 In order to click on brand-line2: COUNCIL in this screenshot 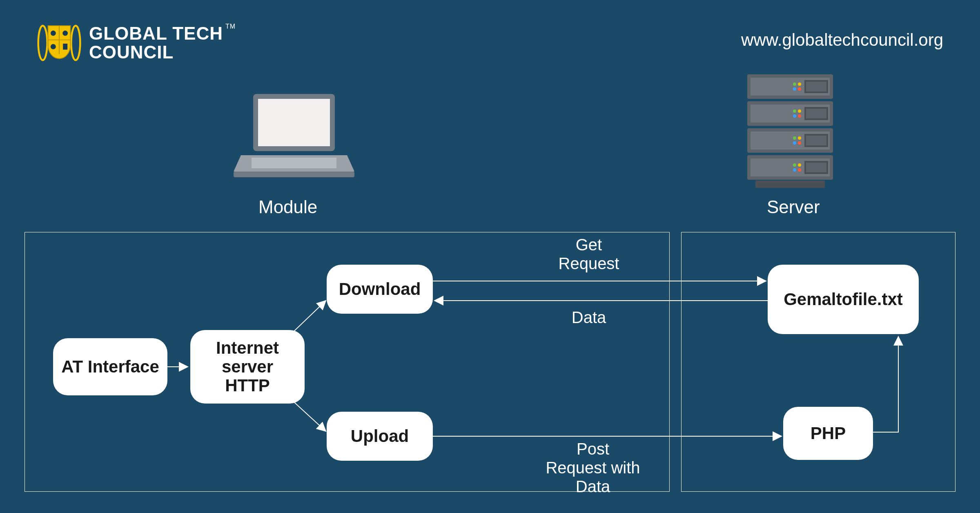, I will do `click(131, 52)`.